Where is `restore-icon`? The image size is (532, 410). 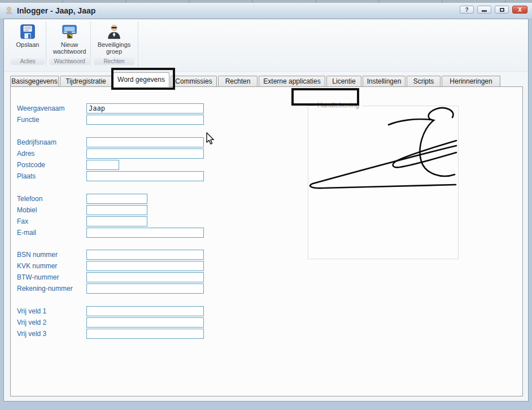
restore-icon is located at coordinates (502, 10).